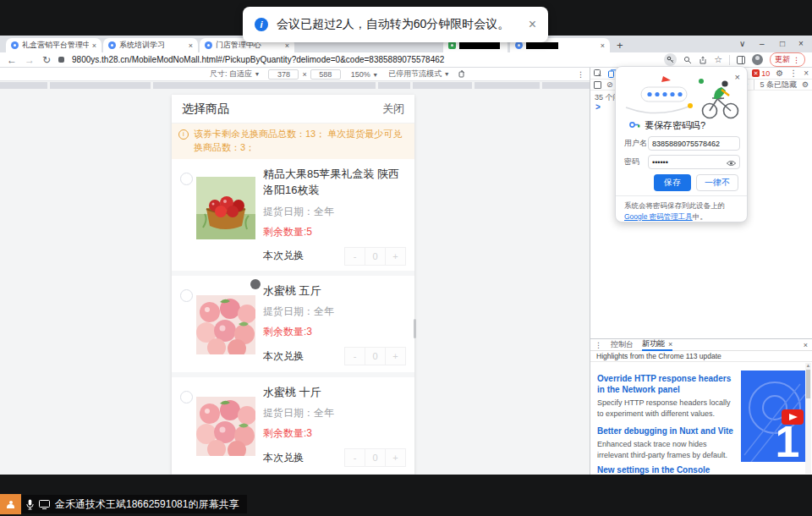  Describe the element at coordinates (797, 60) in the screenshot. I see `kebab-menu-icon: ⋮` at that location.